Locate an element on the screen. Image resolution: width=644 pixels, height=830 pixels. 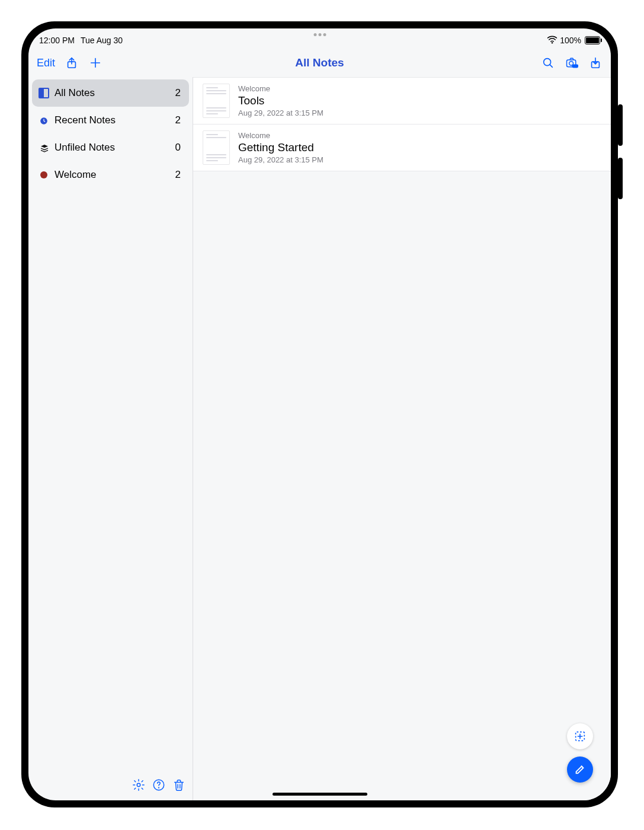
sidebar-item-label: Unfiled Notes is located at coordinates (85, 148).